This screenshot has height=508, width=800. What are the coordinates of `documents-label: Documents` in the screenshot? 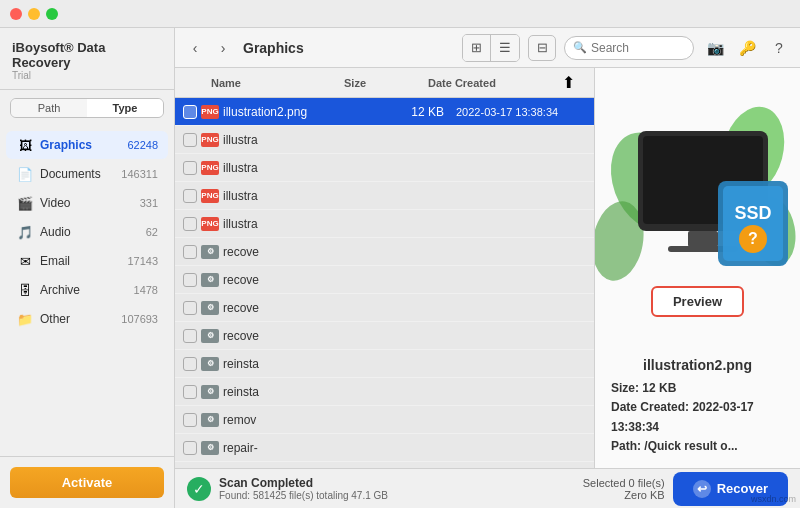 It's located at (80, 174).